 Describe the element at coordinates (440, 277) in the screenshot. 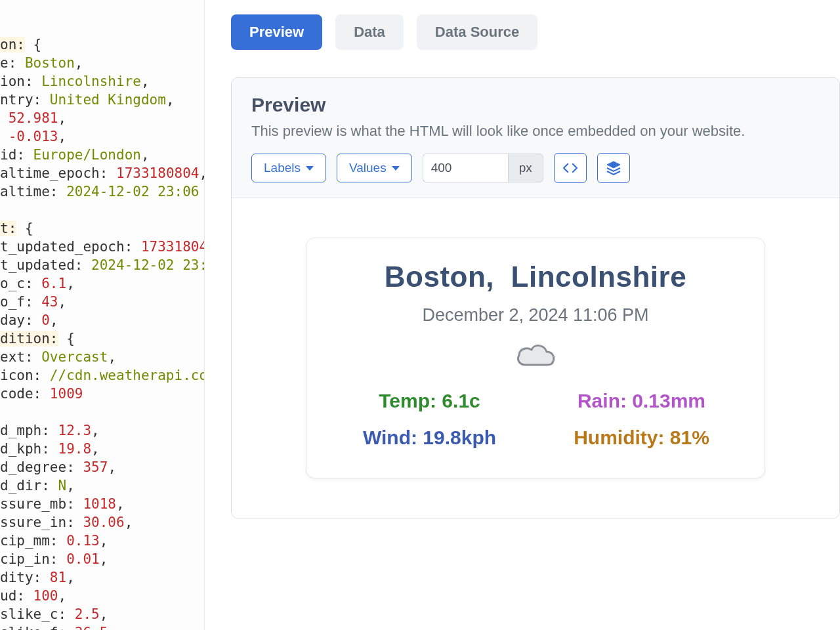

I see `weather-city: Boston,` at that location.